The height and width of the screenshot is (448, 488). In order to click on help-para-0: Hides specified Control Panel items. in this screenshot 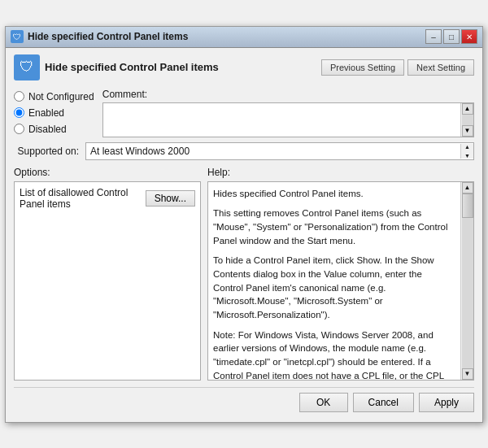, I will do `click(333, 194)`.